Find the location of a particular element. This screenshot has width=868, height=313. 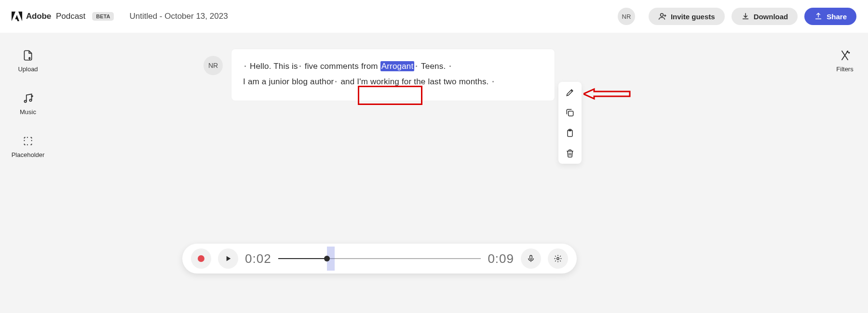

mic-button is located at coordinates (531, 259).